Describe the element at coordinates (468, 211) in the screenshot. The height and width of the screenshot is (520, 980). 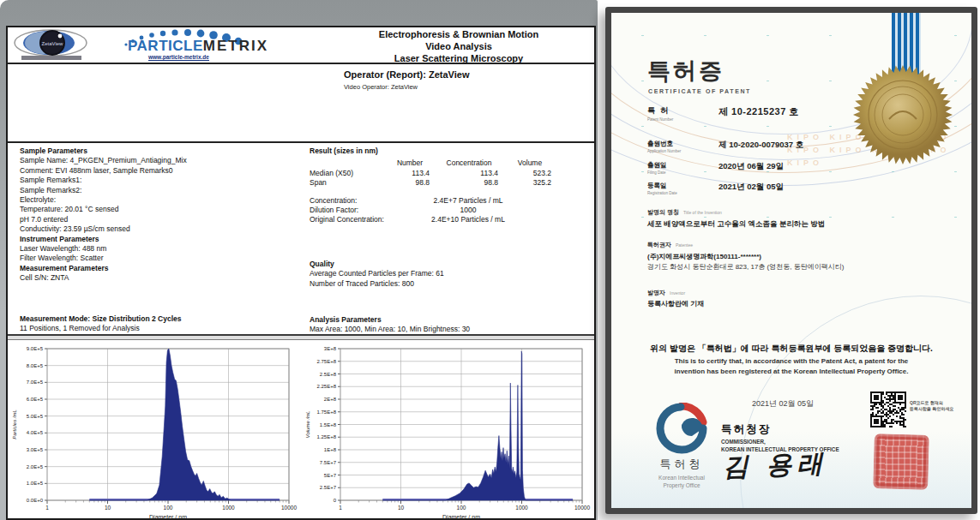
I see `extra-value: 1000` at that location.